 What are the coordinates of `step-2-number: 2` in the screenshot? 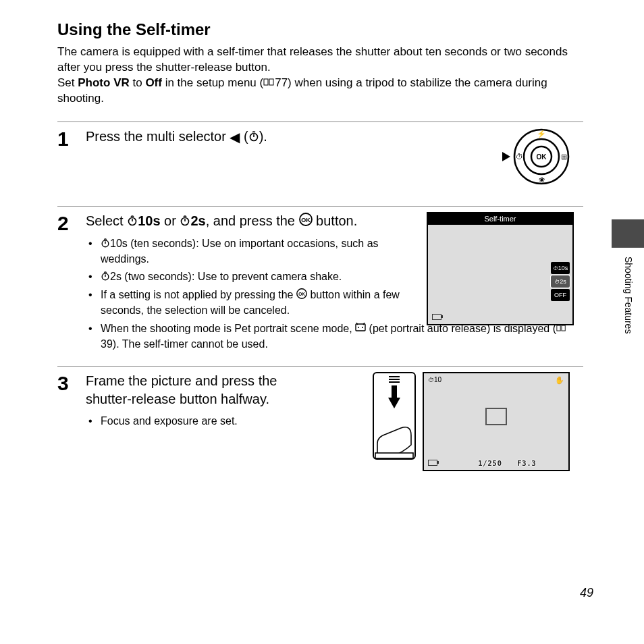 It's located at (72, 287).